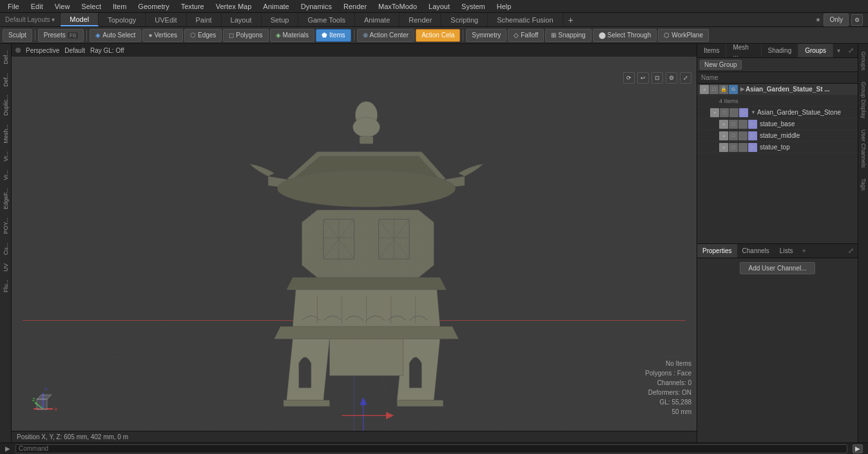 The image size is (868, 454). I want to click on tab-groups: Groups, so click(816, 50).